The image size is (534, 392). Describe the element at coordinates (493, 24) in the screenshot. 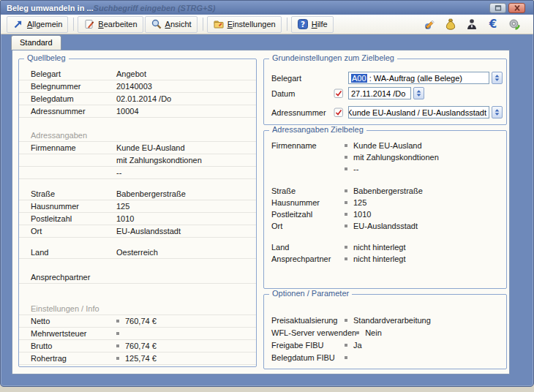

I see `euro-icon: €` at that location.